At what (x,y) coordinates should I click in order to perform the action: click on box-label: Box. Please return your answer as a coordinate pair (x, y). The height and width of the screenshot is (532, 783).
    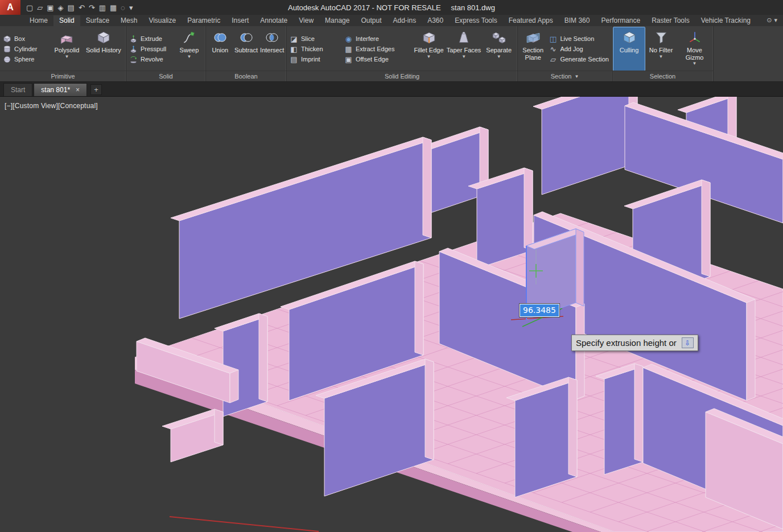
    Looking at the image, I should click on (19, 39).